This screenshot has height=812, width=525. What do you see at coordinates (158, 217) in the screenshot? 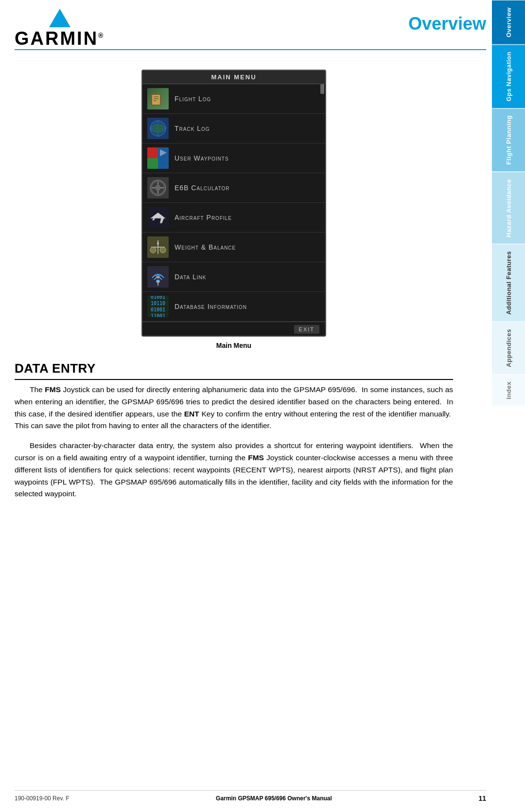
I see `aircraft-profile-icon` at bounding box center [158, 217].